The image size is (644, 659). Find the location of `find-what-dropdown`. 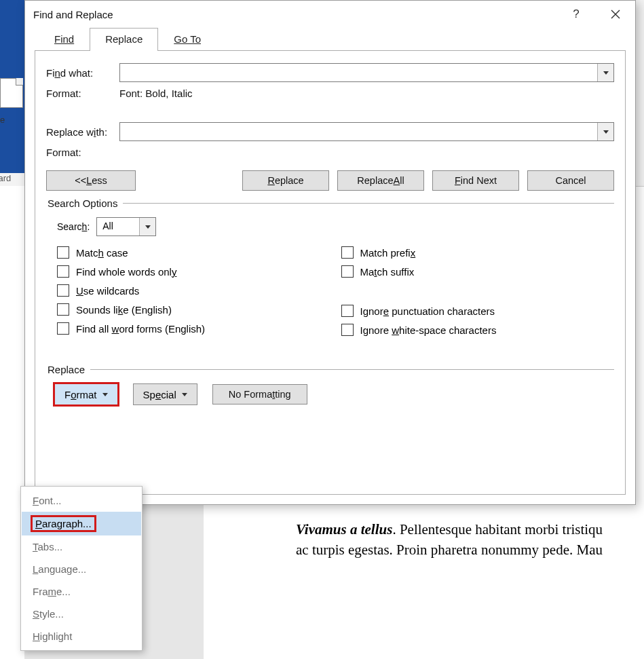

find-what-dropdown is located at coordinates (605, 73).